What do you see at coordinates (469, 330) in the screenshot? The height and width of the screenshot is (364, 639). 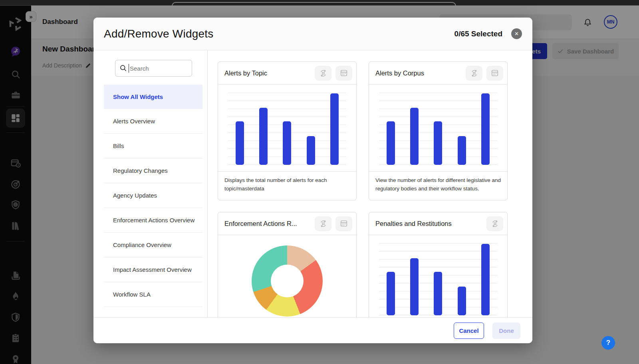 I see `cancel-button: Cancel` at bounding box center [469, 330].